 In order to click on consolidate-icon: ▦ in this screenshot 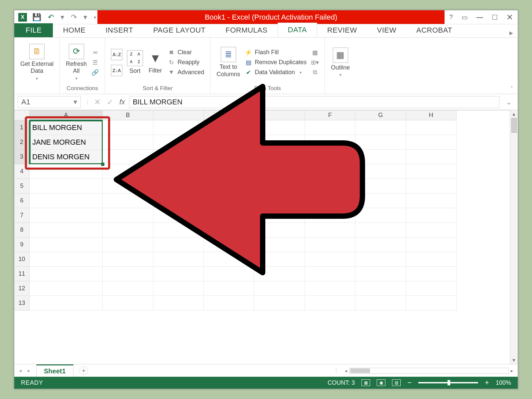, I will do `click(315, 53)`.